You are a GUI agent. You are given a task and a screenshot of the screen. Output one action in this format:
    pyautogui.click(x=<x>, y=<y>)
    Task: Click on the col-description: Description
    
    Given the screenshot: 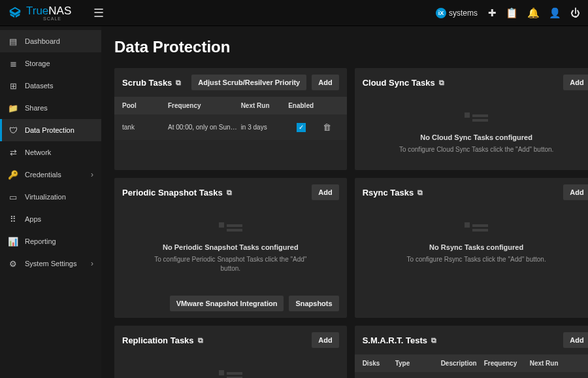 What is the action you would take?
    pyautogui.click(x=463, y=364)
    